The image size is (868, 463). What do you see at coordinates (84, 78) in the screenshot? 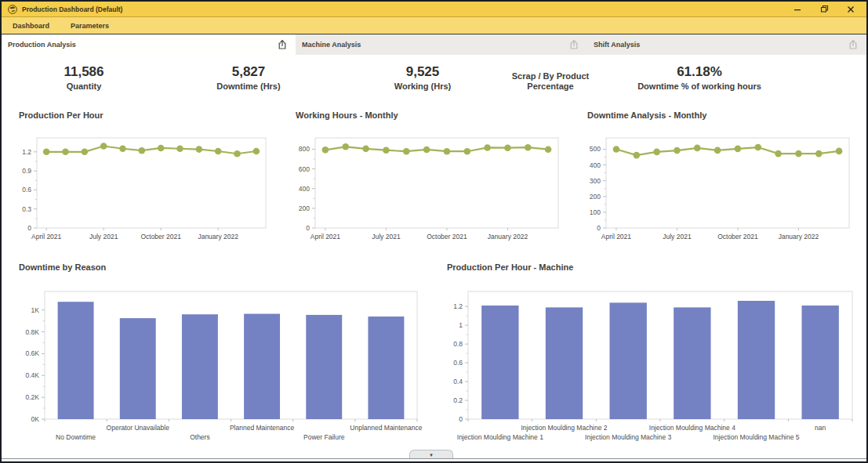
I see `kpi-quantity: 11,586 Quantity` at bounding box center [84, 78].